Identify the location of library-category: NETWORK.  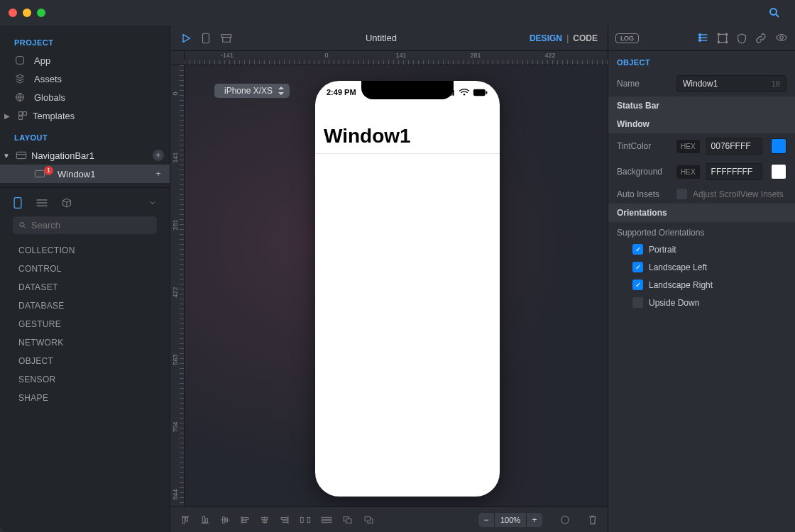
(85, 343).